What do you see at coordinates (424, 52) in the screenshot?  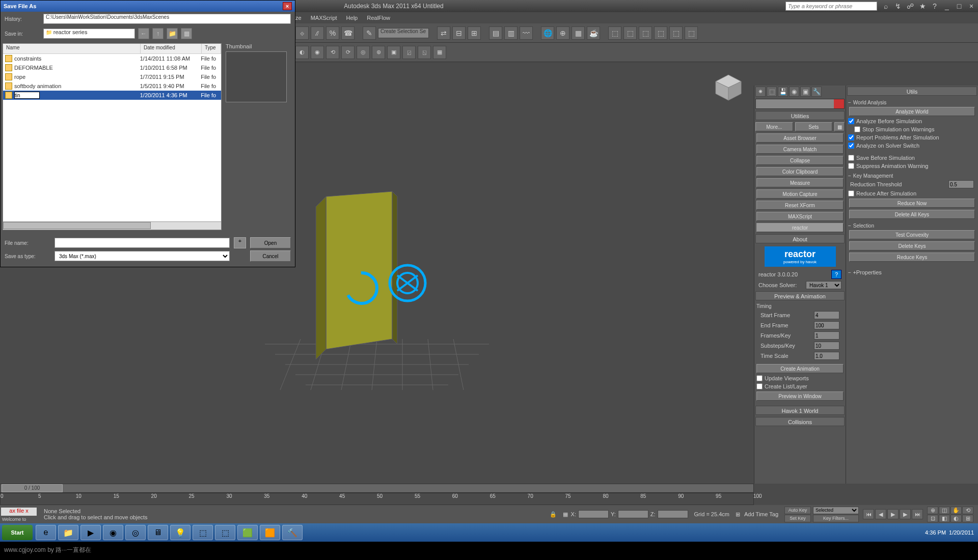 I see `t2-9-icon: ⍂` at bounding box center [424, 52].